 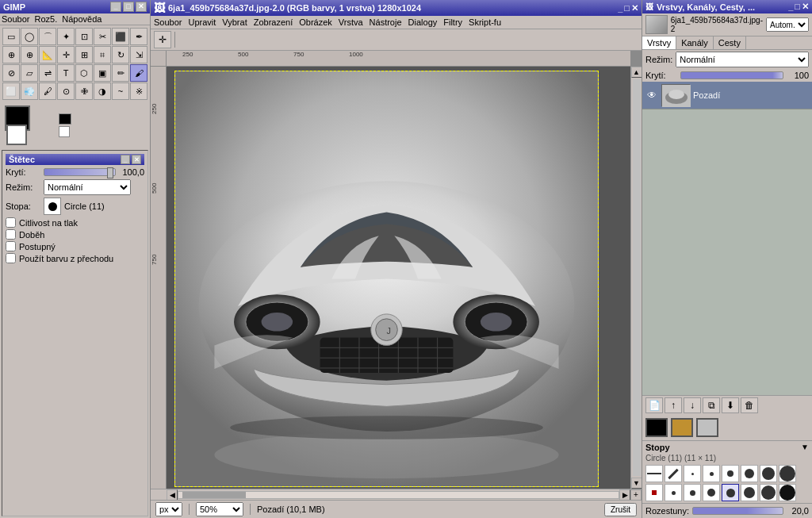 What do you see at coordinates (163, 40) in the screenshot?
I see `canvas-tool-crosshair: ✛` at bounding box center [163, 40].